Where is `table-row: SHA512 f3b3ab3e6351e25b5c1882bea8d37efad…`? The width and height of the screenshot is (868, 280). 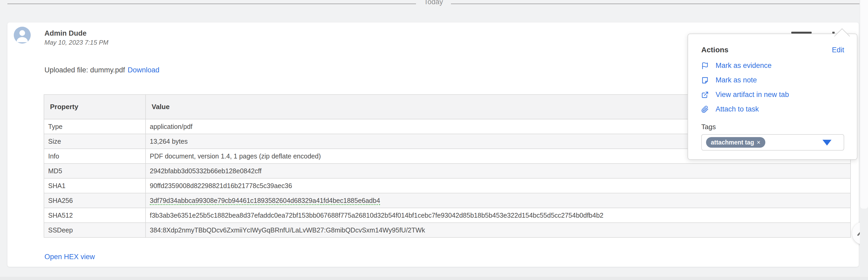 table-row: SHA512 f3b3ab3e6351e25b5c1882bea8d37efad… is located at coordinates (447, 215).